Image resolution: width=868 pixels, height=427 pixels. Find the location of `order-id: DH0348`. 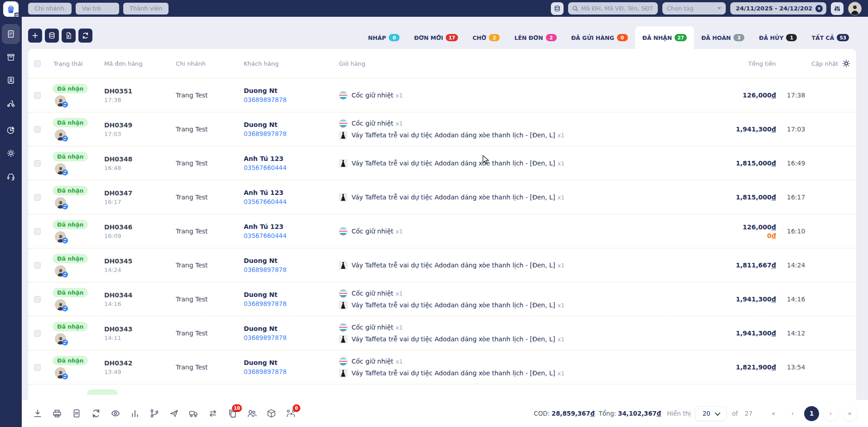

order-id: DH0348 is located at coordinates (136, 159).